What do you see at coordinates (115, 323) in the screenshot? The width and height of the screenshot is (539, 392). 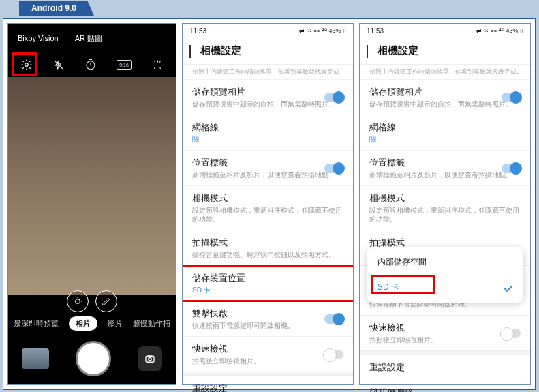 I see `mode-video: 影片` at bounding box center [115, 323].